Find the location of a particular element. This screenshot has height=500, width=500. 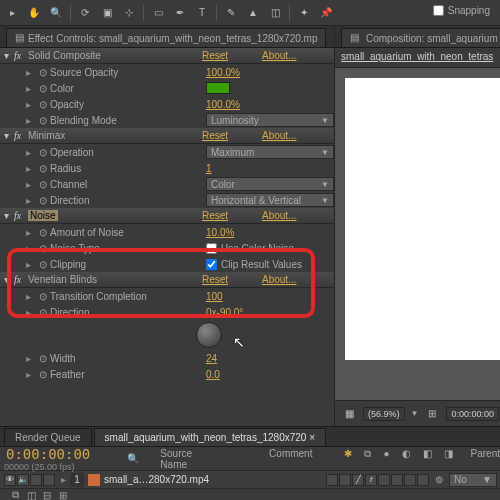

property-dropdown: Luminosity▼ is located at coordinates (270, 120).